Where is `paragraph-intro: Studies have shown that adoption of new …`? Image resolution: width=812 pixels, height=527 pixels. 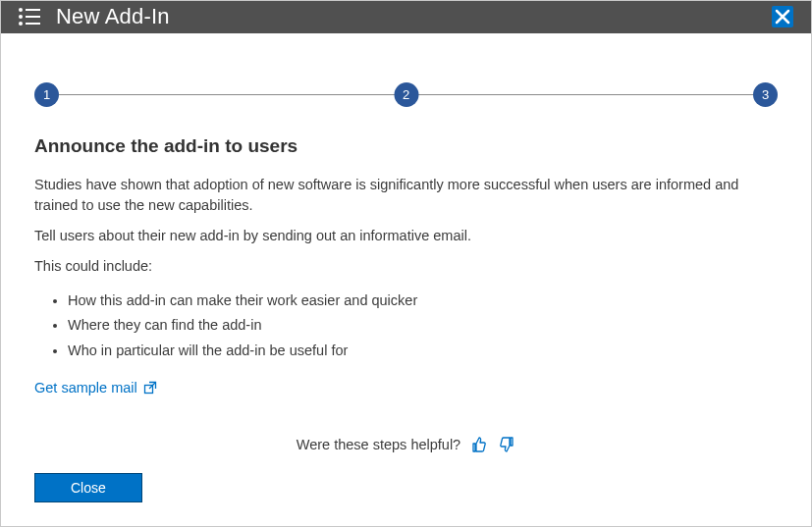
paragraph-intro: Studies have shown that adoption of new … is located at coordinates (406, 195).